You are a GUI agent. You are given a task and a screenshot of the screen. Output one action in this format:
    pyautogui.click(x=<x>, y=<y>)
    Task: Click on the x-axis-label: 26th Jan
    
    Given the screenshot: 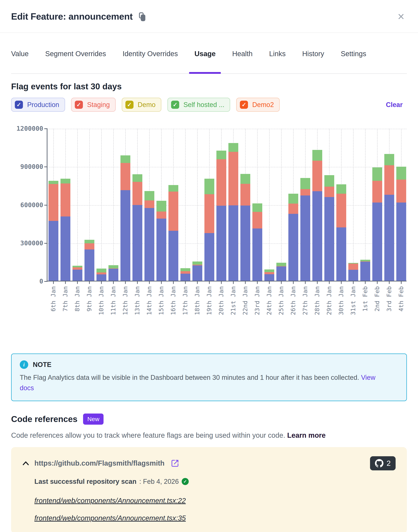 What is the action you would take?
    pyautogui.click(x=293, y=301)
    